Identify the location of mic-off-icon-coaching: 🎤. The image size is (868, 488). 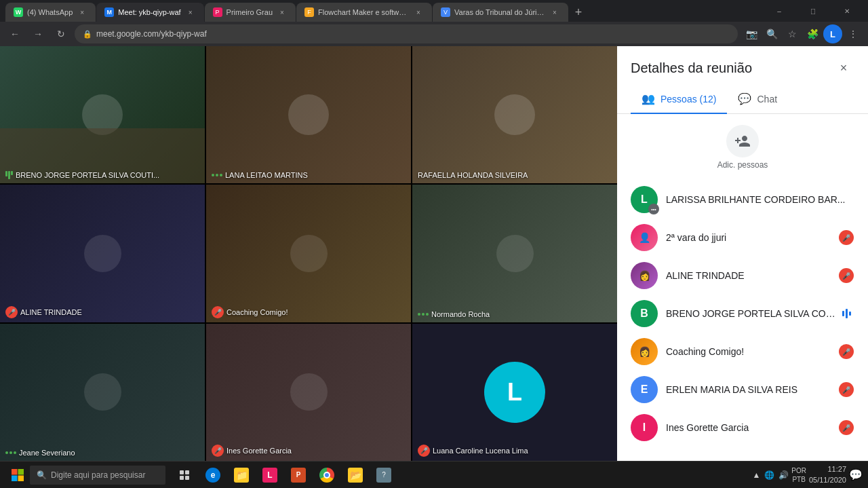
(218, 312).